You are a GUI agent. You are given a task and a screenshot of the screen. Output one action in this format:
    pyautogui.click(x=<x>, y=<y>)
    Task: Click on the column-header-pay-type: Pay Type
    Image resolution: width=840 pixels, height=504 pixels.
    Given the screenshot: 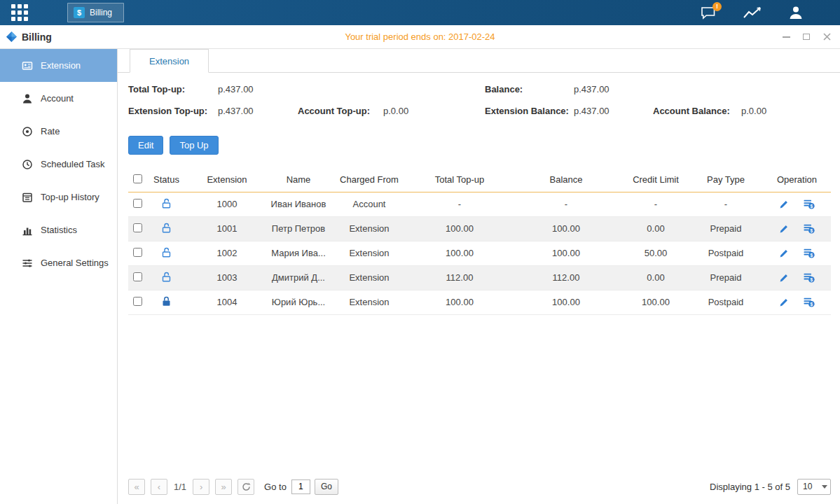 What is the action you would take?
    pyautogui.click(x=726, y=180)
    